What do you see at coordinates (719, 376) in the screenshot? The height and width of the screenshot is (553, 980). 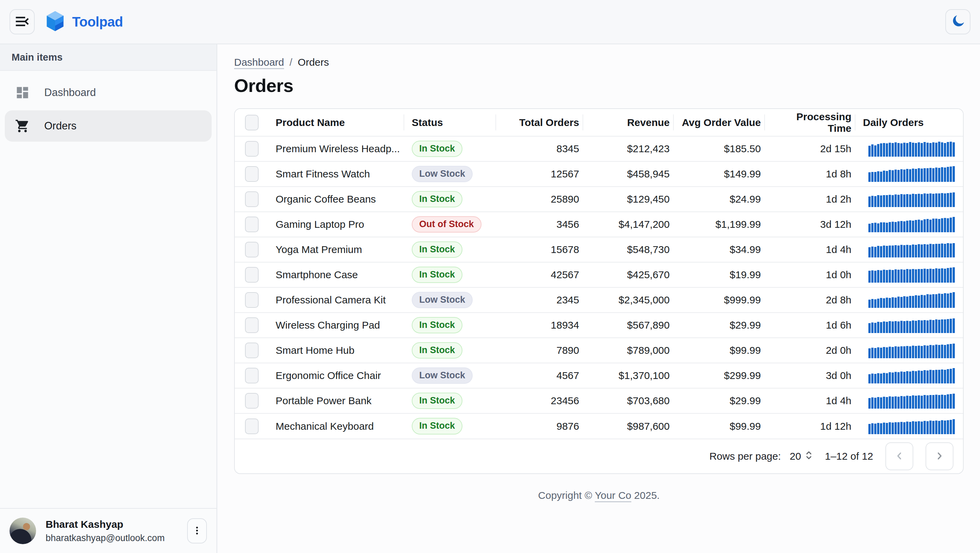 I see `cell-avg-order-value: $299.99` at bounding box center [719, 376].